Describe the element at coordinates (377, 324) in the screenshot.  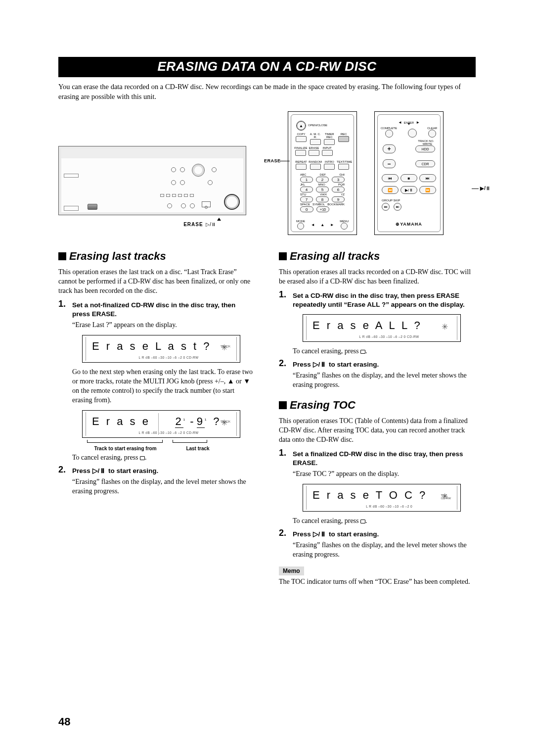
I see `erase-all-step1: 1. Set a CD-RW disc in the disc tray, th…` at that location.